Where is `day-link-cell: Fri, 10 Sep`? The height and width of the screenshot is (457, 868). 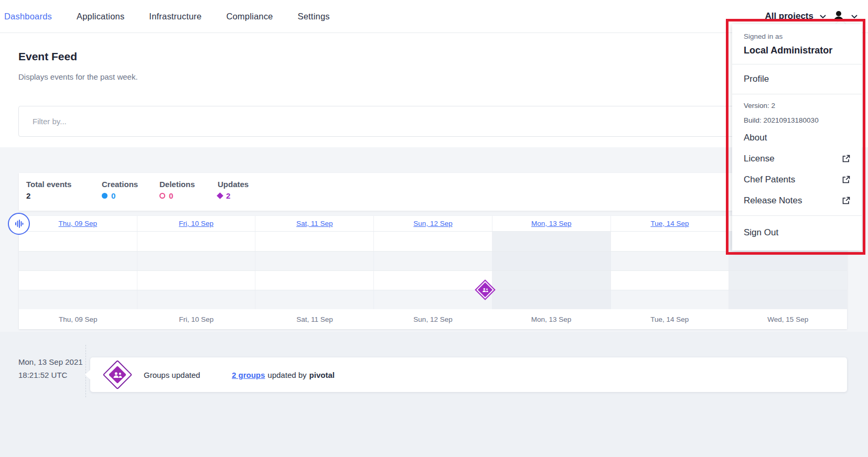 day-link-cell: Fri, 10 Sep is located at coordinates (197, 223).